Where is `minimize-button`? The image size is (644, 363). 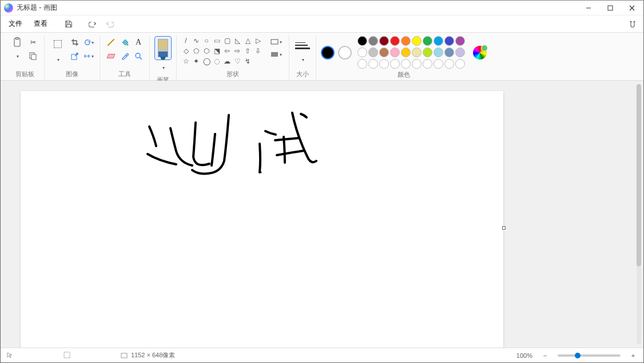
minimize-button is located at coordinates (589, 8).